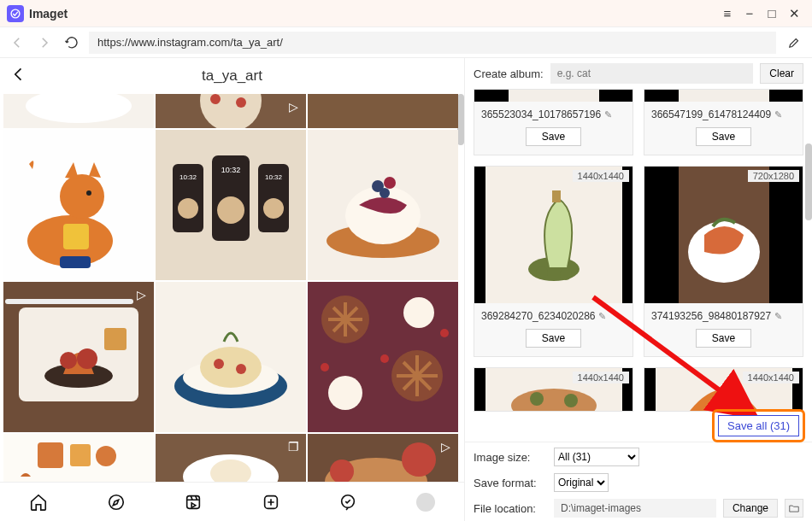 Image resolution: width=812 pixels, height=521 pixels. What do you see at coordinates (711, 114) in the screenshot?
I see `card-filename: 366547199_61478124409` at bounding box center [711, 114].